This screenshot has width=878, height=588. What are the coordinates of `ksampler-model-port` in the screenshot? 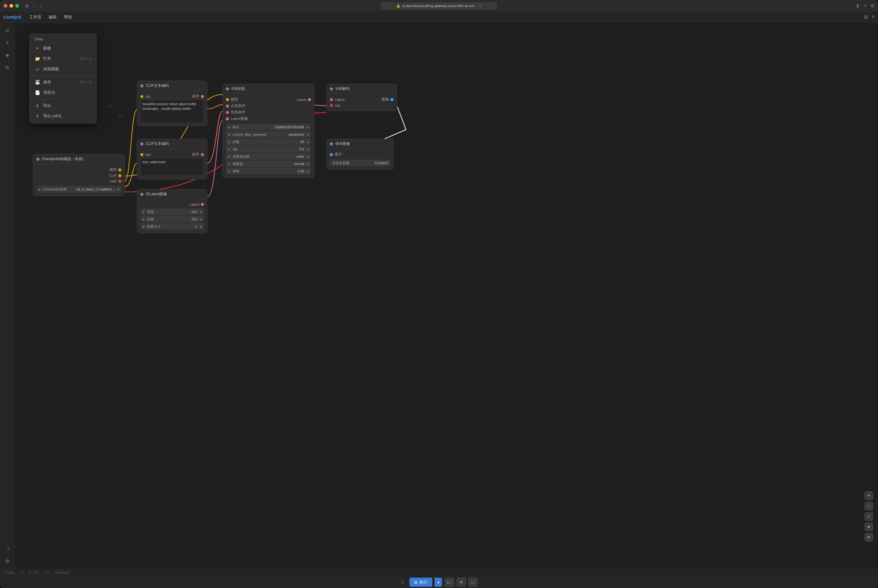 It's located at (227, 100).